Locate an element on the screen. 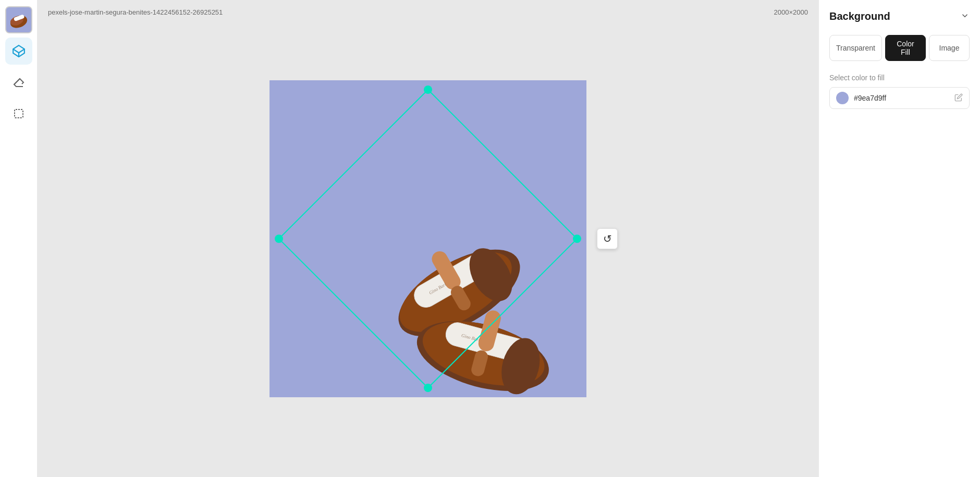 The width and height of the screenshot is (980, 477). panel-title: Background is located at coordinates (860, 17).